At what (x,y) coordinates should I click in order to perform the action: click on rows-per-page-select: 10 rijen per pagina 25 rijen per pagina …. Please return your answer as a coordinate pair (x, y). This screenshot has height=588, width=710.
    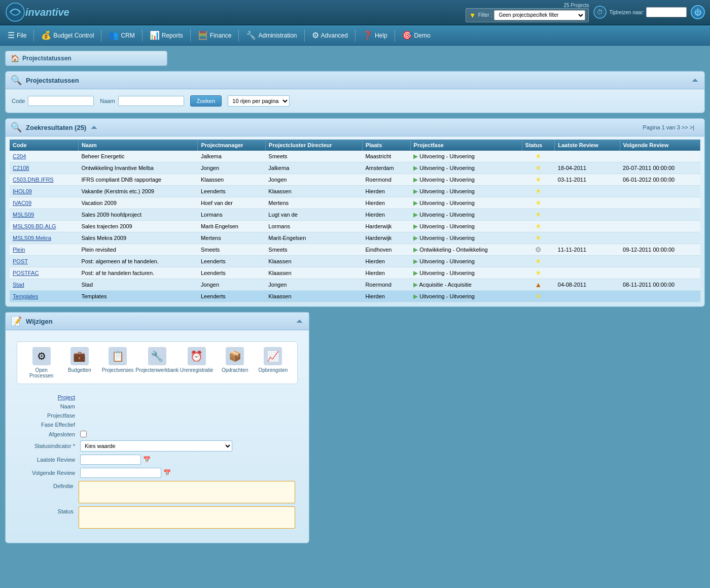
    Looking at the image, I should click on (259, 101).